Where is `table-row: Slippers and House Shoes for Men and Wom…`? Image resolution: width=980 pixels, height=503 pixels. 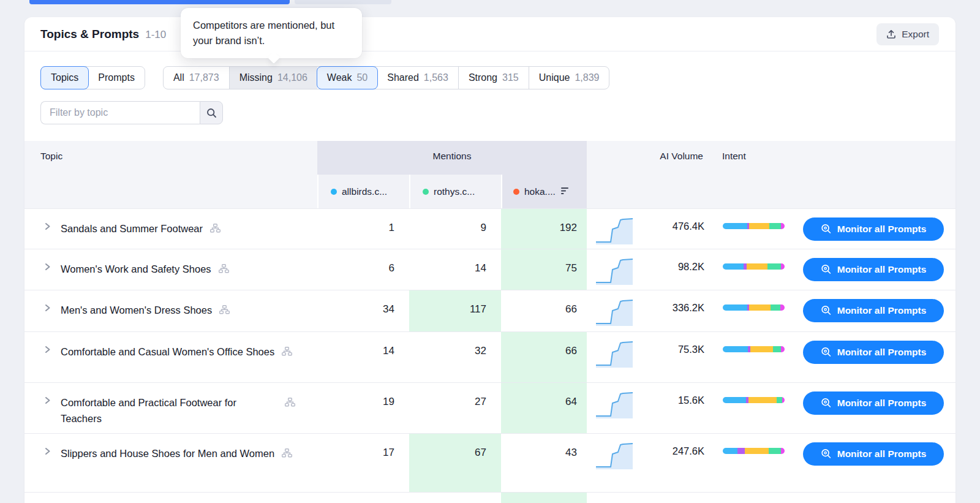 table-row: Slippers and House Shoes for Men and Wom… is located at coordinates (490, 463).